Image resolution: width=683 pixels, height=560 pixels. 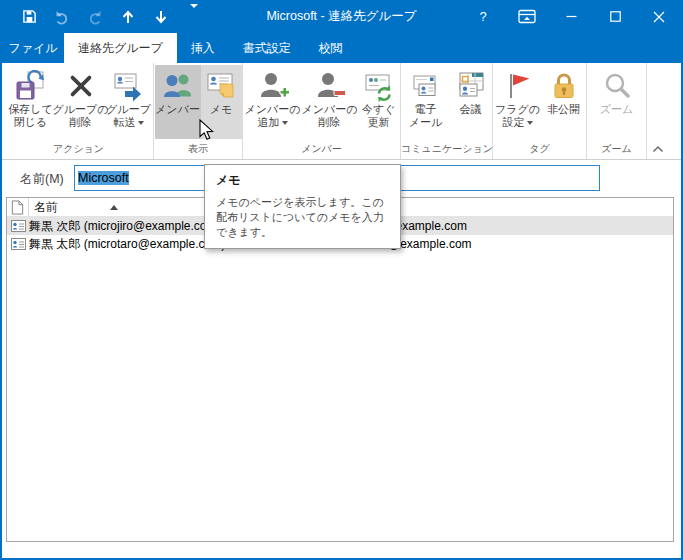 What do you see at coordinates (81, 86) in the screenshot?
I see `delete-group-icon` at bounding box center [81, 86].